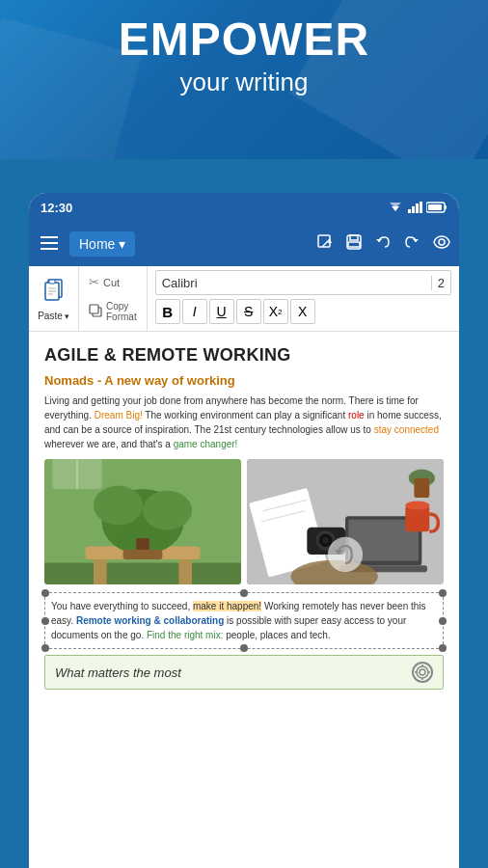 The width and height of the screenshot is (488, 868). I want to click on strikethrough-button: S, so click(249, 312).